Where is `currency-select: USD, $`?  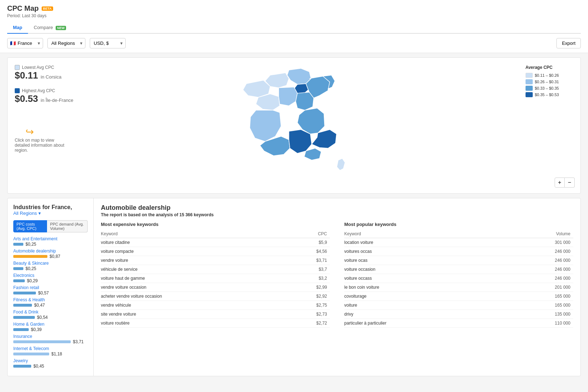 currency-select: USD, $ is located at coordinates (108, 43).